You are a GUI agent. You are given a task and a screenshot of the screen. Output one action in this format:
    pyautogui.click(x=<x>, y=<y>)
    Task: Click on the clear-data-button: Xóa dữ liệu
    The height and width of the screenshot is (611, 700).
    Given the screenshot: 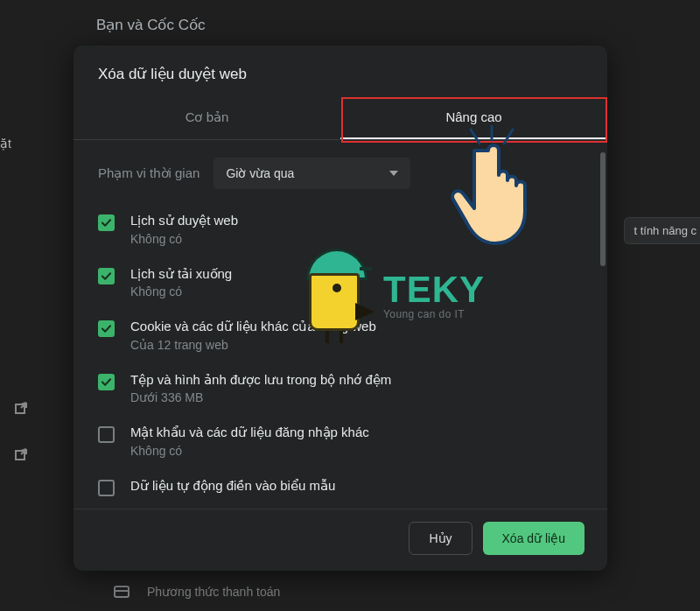 What is the action you would take?
    pyautogui.click(x=534, y=538)
    